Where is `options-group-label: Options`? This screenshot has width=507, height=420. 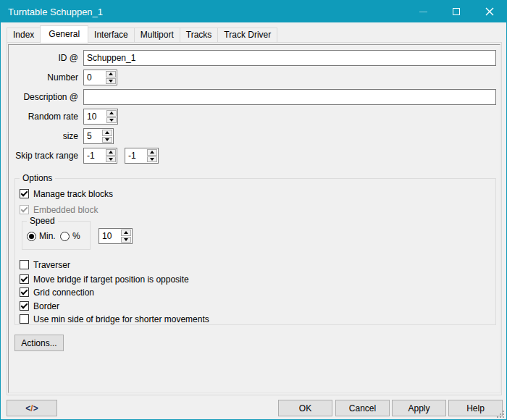 options-group-label: Options is located at coordinates (38, 178).